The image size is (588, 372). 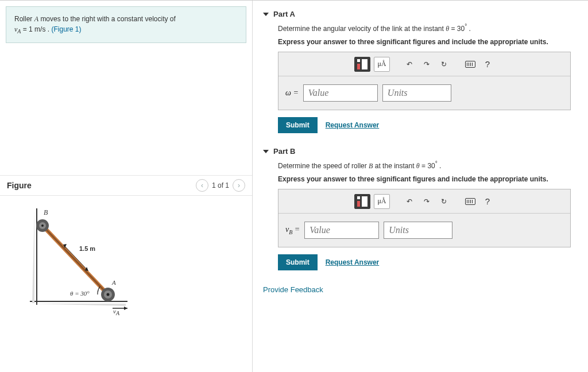 What do you see at coordinates (202, 185) in the screenshot?
I see `figure-prev-button: ‹` at bounding box center [202, 185].